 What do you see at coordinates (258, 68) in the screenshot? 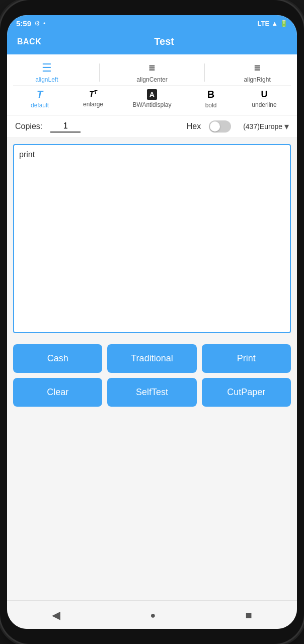
I see `align-right-icon: ≡` at bounding box center [258, 68].